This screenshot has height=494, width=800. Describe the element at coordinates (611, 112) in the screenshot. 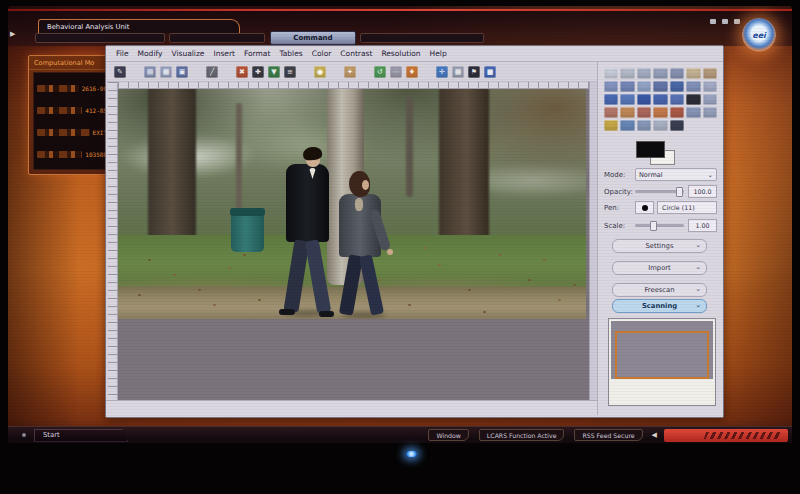

I see `gradient-icon` at that location.